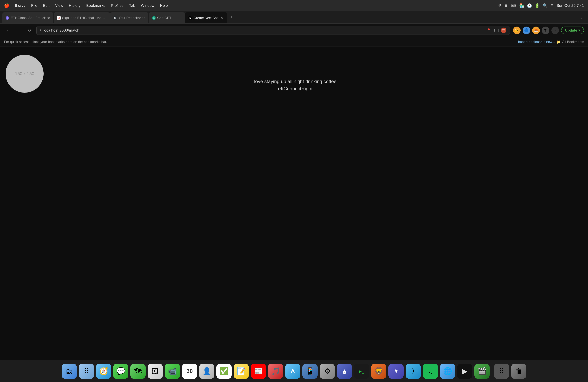  What do you see at coordinates (497, 30) in the screenshot?
I see `address-icons: 📍 ⬆ | 🛡` at bounding box center [497, 30].